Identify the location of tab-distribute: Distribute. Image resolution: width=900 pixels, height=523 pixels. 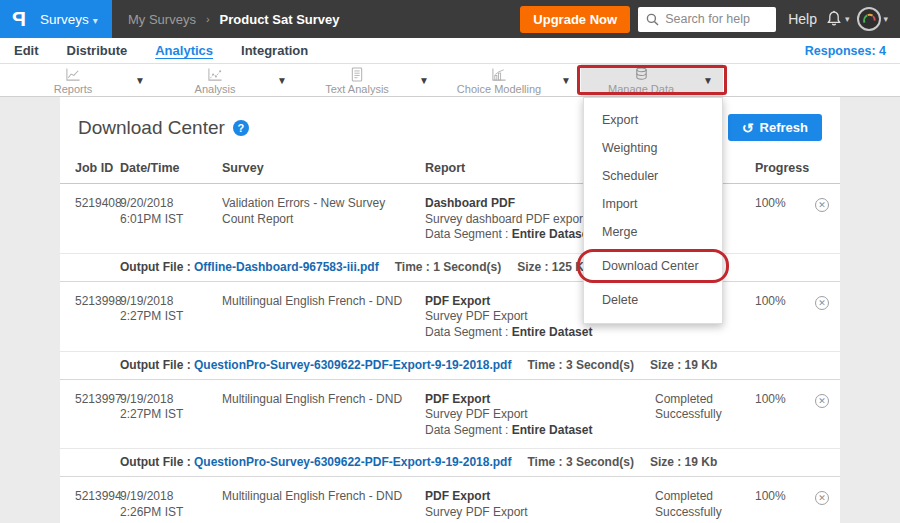
(98, 50).